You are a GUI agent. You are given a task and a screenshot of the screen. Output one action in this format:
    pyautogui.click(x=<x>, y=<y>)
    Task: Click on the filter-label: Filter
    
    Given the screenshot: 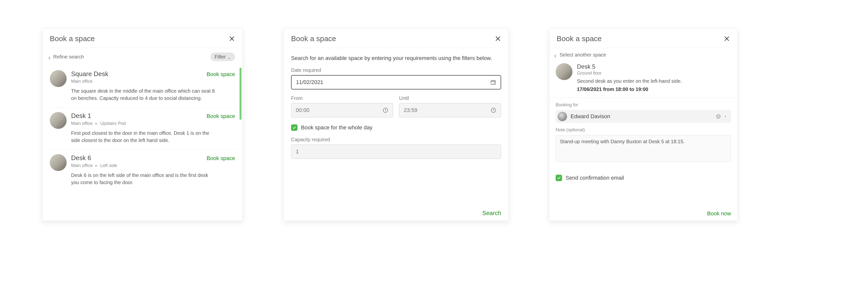 What is the action you would take?
    pyautogui.click(x=220, y=57)
    